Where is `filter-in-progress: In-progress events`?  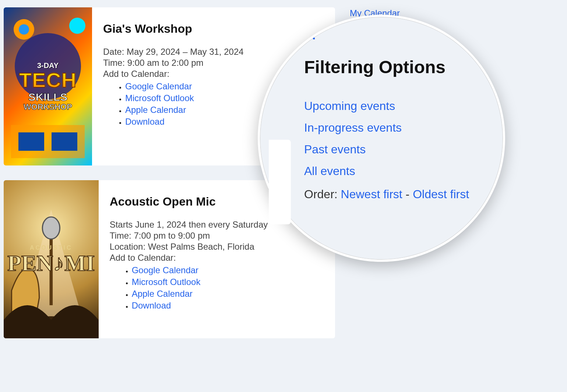 filter-in-progress: In-progress events is located at coordinates (400, 128).